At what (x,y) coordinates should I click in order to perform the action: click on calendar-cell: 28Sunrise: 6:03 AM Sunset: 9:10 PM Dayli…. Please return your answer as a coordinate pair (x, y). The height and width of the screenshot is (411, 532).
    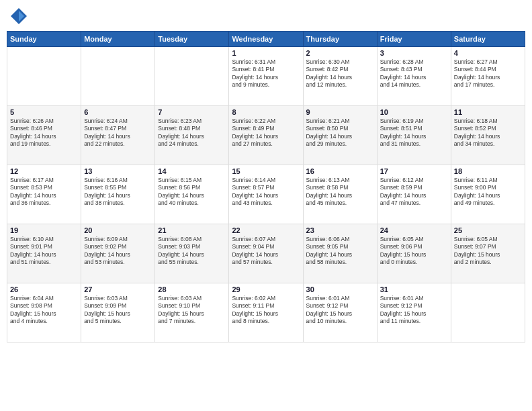
    Looking at the image, I should click on (192, 313).